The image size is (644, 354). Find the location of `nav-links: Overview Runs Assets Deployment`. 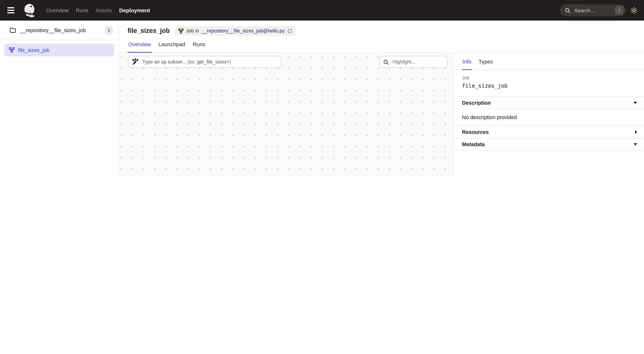

nav-links: Overview Runs Assets Deployment is located at coordinates (98, 10).